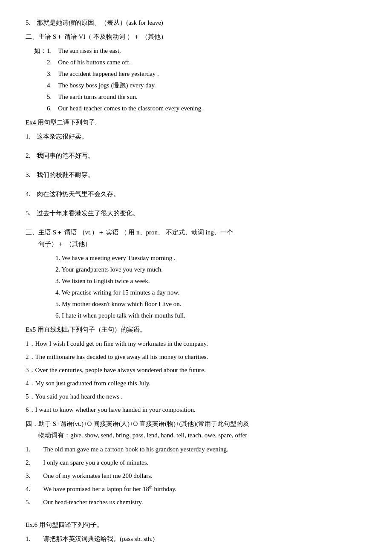 The height and width of the screenshot is (555, 392). Describe the element at coordinates (78, 51) in the screenshot. I see `example-1-text: 如：1. The sun rises in the east.` at that location.